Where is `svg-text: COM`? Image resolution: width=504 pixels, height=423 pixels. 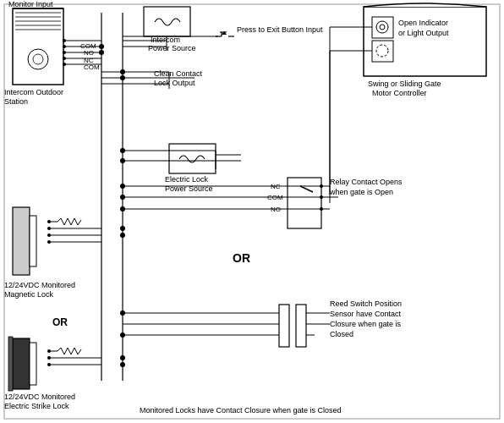 svg-text: COM is located at coordinates (91, 68).